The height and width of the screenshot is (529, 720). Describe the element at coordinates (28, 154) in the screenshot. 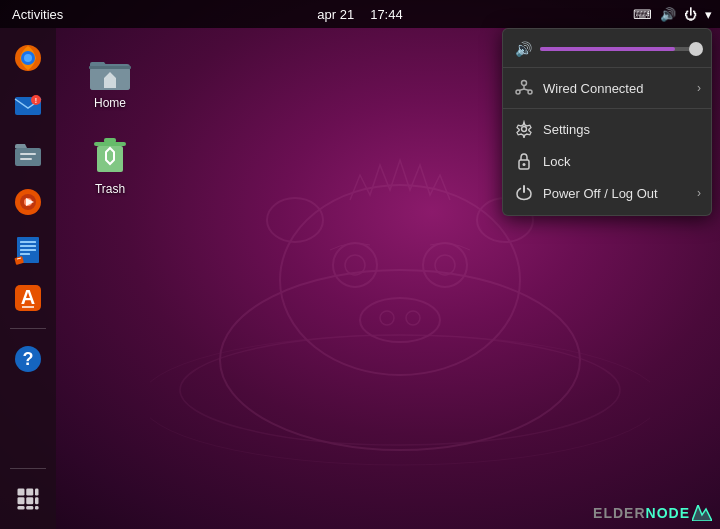

I see `dock-item-files` at that location.